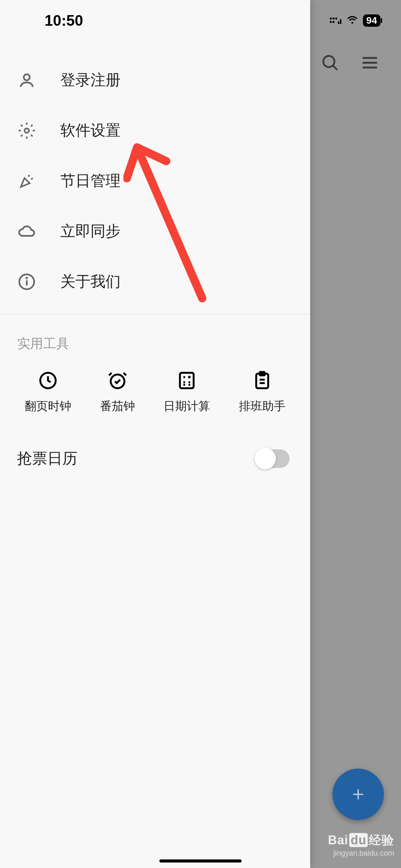 Image resolution: width=401 pixels, height=868 pixels. What do you see at coordinates (90, 231) in the screenshot?
I see `menu-label: 立即同步` at bounding box center [90, 231].